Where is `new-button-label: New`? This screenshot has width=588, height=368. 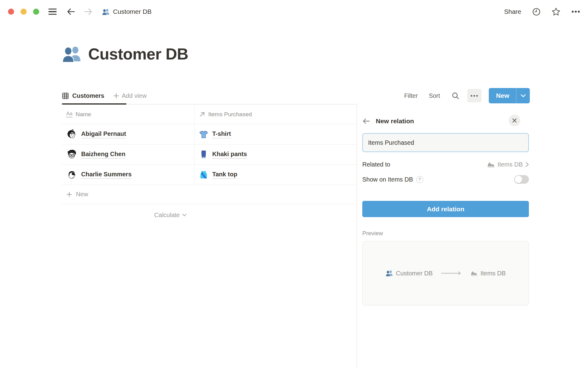 new-button-label: New is located at coordinates (502, 96).